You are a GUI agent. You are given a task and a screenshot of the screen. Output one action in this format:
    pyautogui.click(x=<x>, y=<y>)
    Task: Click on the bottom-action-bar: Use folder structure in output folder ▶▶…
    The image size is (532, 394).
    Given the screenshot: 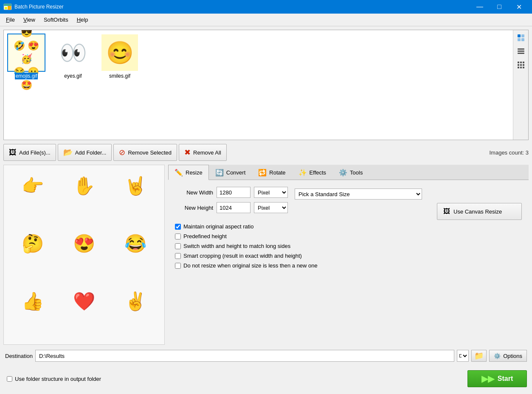 What is the action you would take?
    pyautogui.click(x=266, y=379)
    